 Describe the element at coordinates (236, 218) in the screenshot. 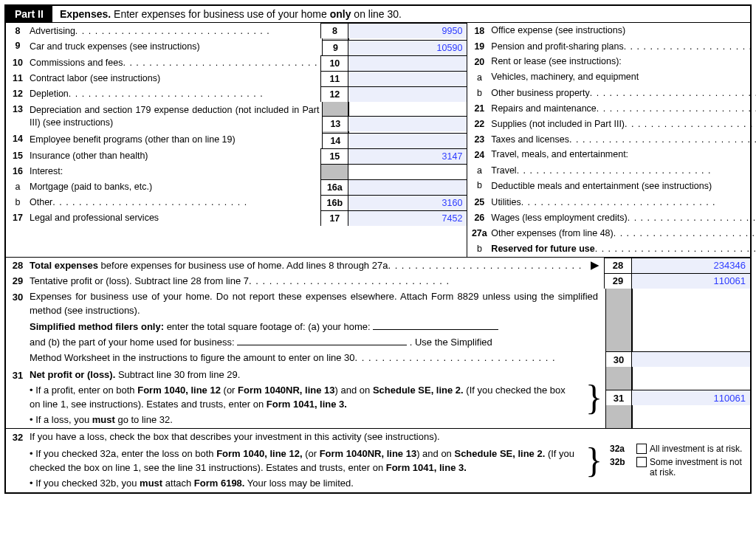

I see `line-17: 17Legal and professional services177452` at that location.